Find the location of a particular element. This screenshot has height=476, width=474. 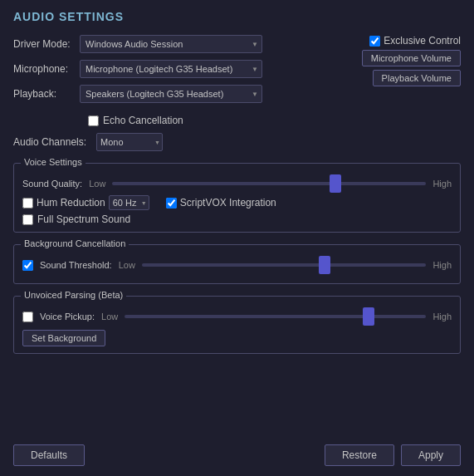

hum-reduction-label: Hum Reduction is located at coordinates (71, 203).